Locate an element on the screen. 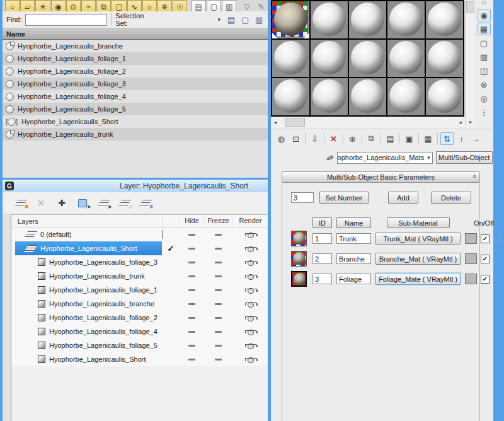 This screenshot has width=504, height=421. name-sort-button: Name is located at coordinates (354, 223).